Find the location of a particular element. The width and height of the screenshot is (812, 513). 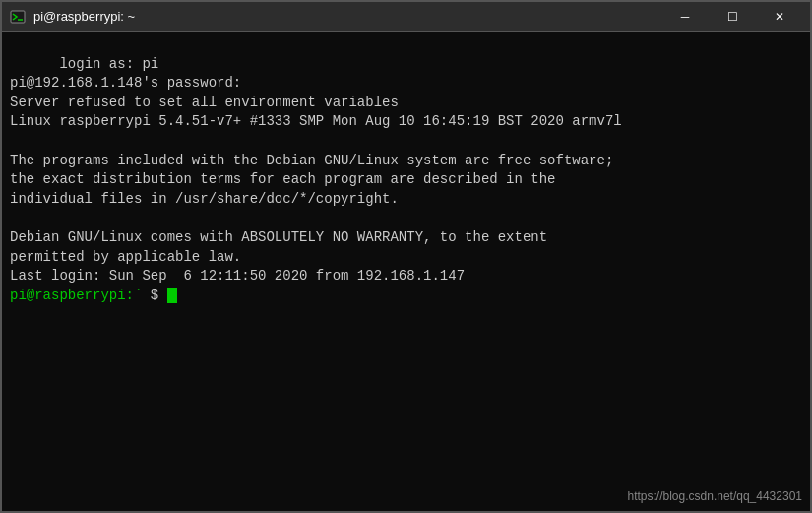

prompt-dollar: $ is located at coordinates (154, 295).